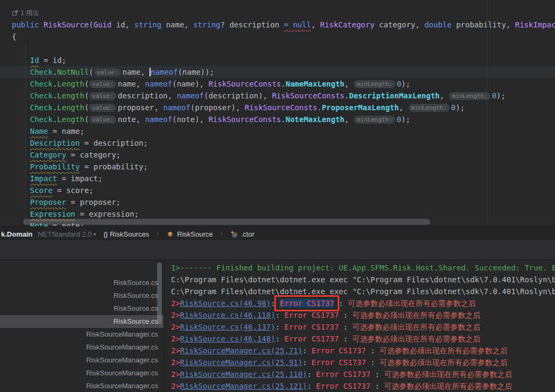 The height and width of the screenshot is (392, 555). I want to click on code-token: = category;, so click(94, 155).